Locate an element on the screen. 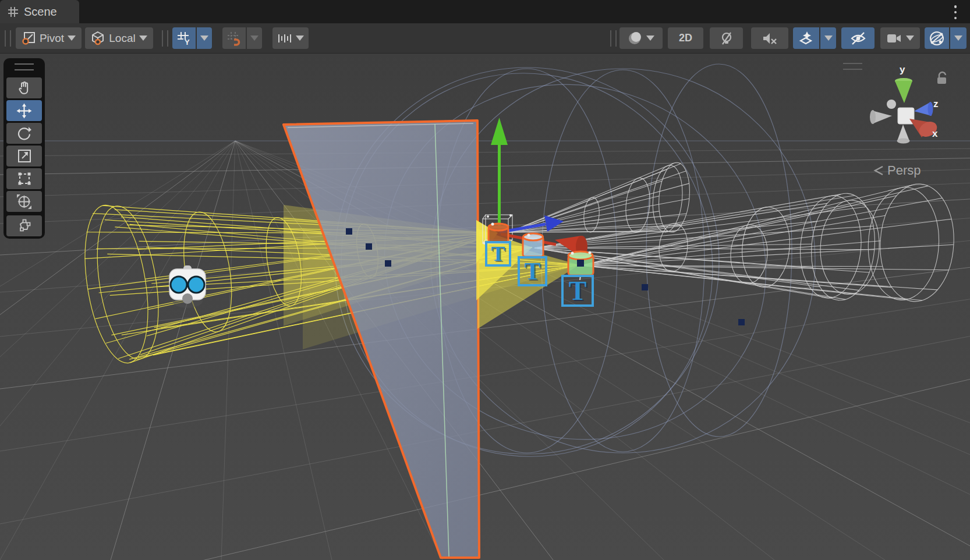  gizmos-toggle is located at coordinates (937, 38).